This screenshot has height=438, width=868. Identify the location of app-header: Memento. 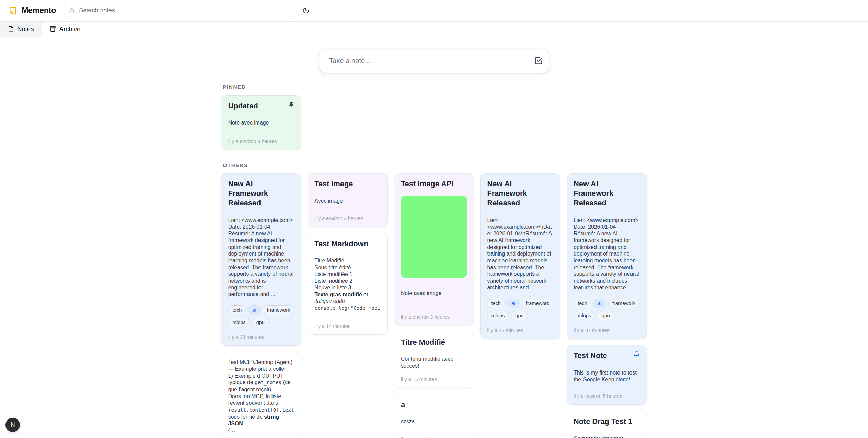
(434, 11).